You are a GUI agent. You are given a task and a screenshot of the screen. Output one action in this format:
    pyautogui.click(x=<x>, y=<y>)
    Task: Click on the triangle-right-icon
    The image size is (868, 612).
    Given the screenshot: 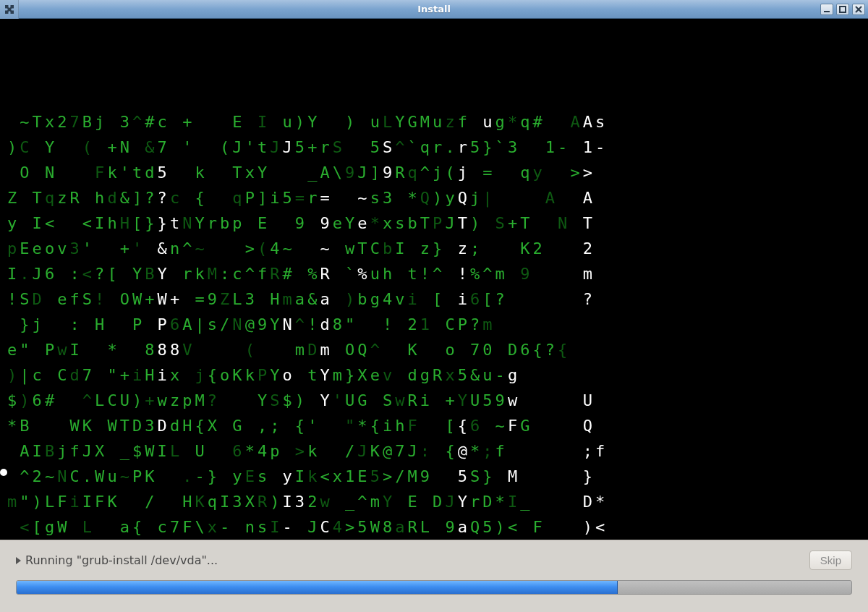 What is the action you would take?
    pyautogui.click(x=19, y=561)
    